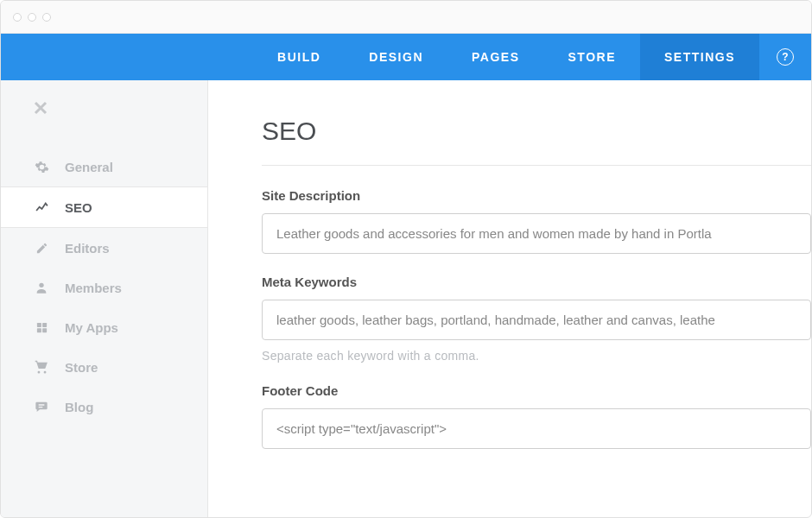  What do you see at coordinates (41, 407) in the screenshot?
I see `chat-icon` at bounding box center [41, 407].